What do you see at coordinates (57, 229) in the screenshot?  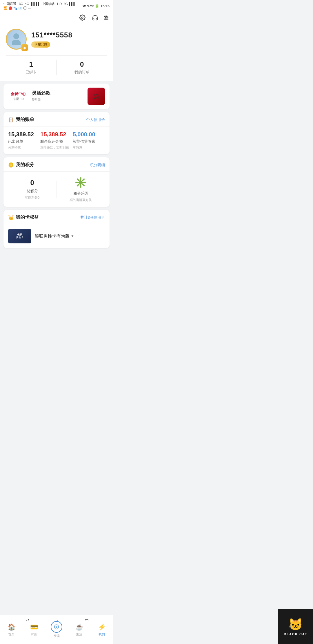 I see `benefits-section: 👑 我的卡权益 共计3张信用卡 银联男性卡 银联男性卡有为版 ▼` at bounding box center [57, 229].